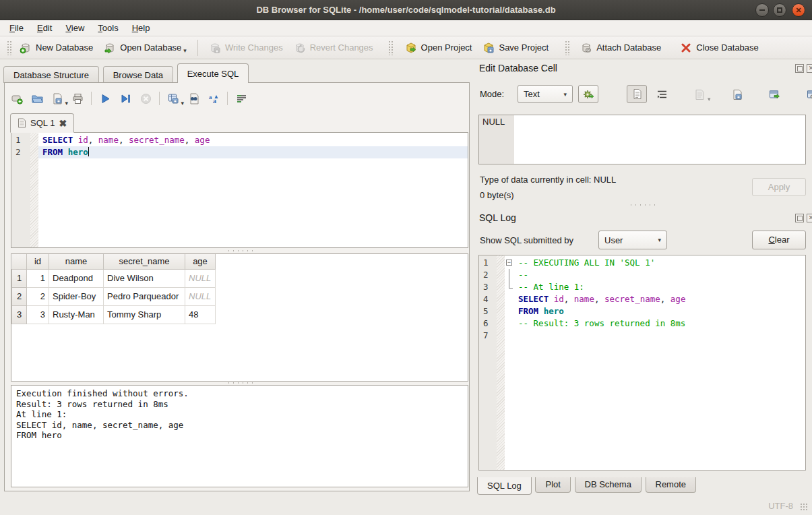  Describe the element at coordinates (105, 98) in the screenshot. I see `execute-all-button` at that location.